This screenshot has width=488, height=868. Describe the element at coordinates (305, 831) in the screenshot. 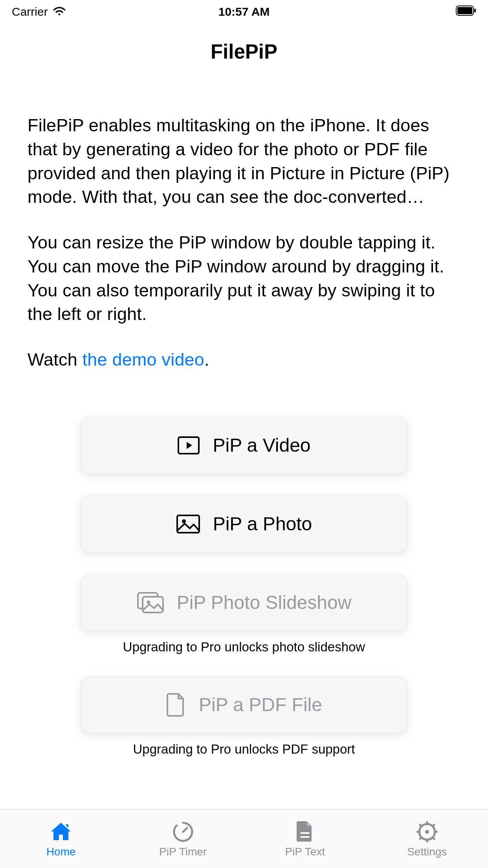

I see `text-document-icon` at that location.